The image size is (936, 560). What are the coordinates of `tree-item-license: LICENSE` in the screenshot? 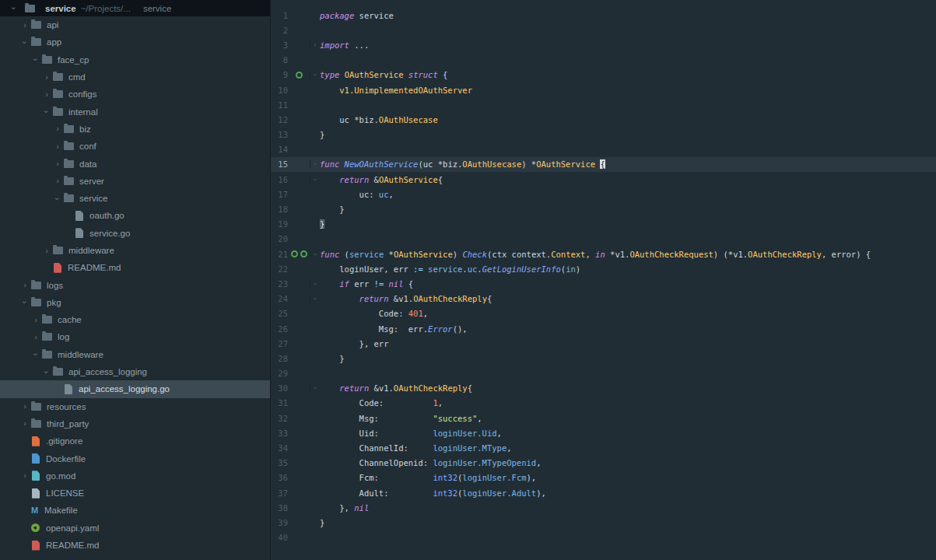 It's located at (135, 493).